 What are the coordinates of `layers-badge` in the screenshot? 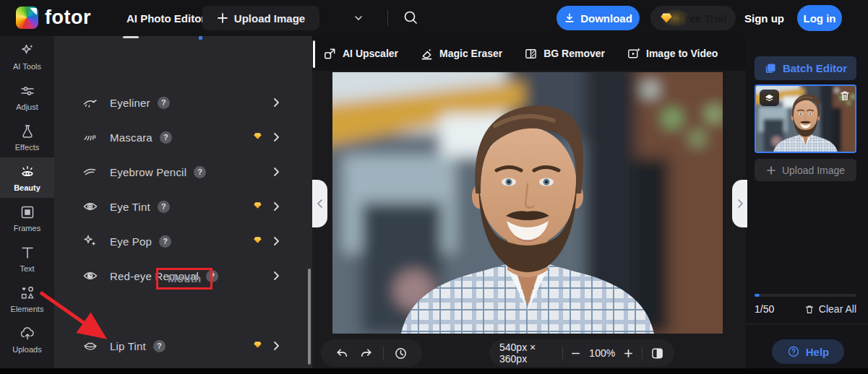 It's located at (769, 98).